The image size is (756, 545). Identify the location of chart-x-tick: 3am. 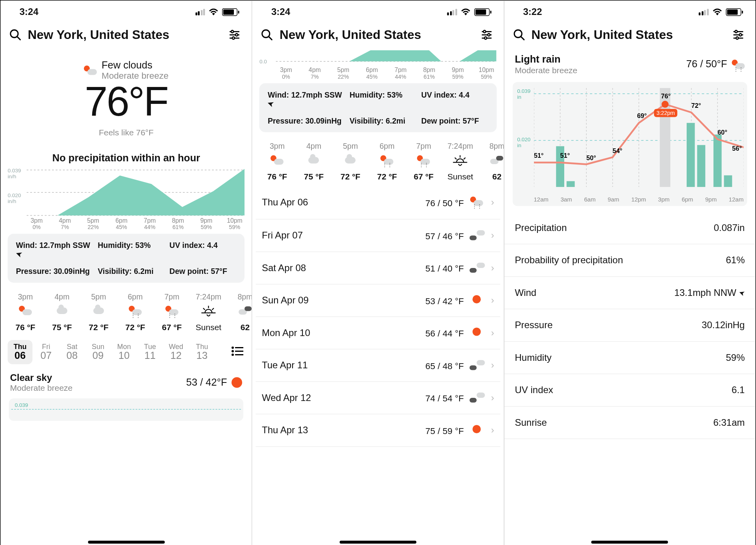
(566, 199).